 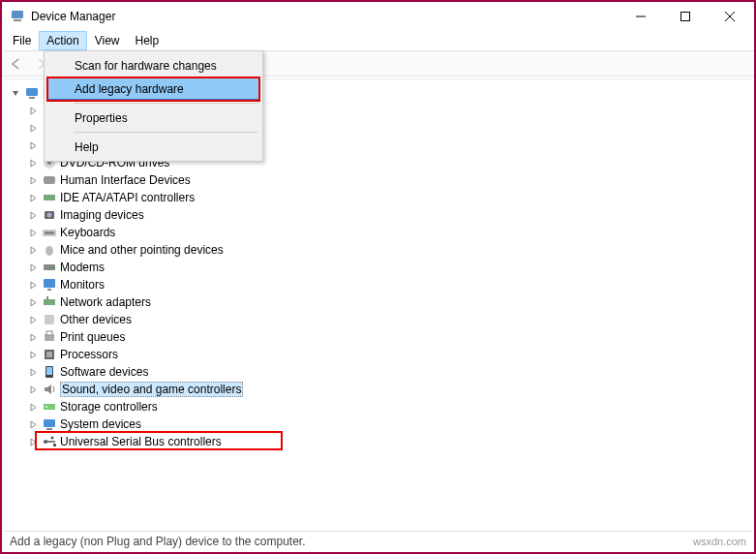 What do you see at coordinates (378, 41) in the screenshot?
I see `menubar: File Action View Help` at bounding box center [378, 41].